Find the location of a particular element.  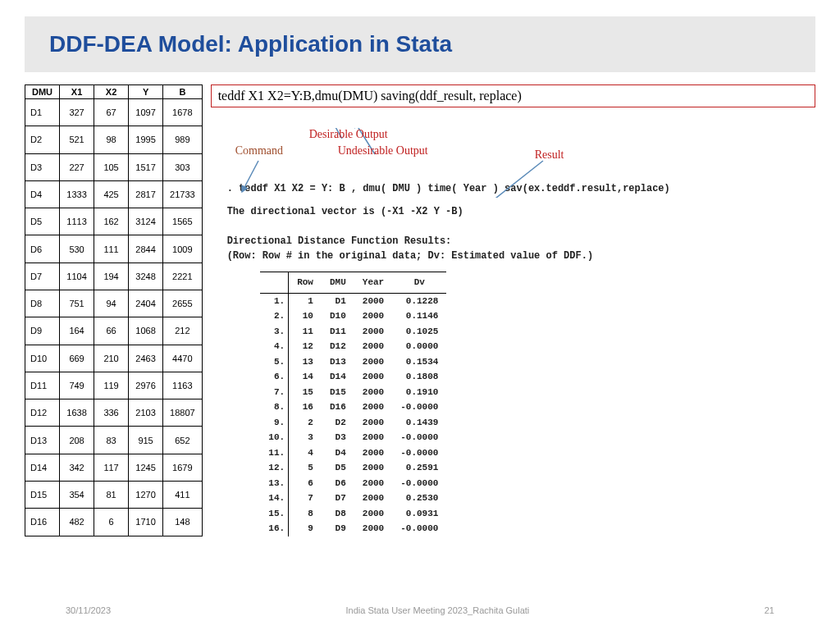

table-row: D1434211712451679 is located at coordinates (114, 468).